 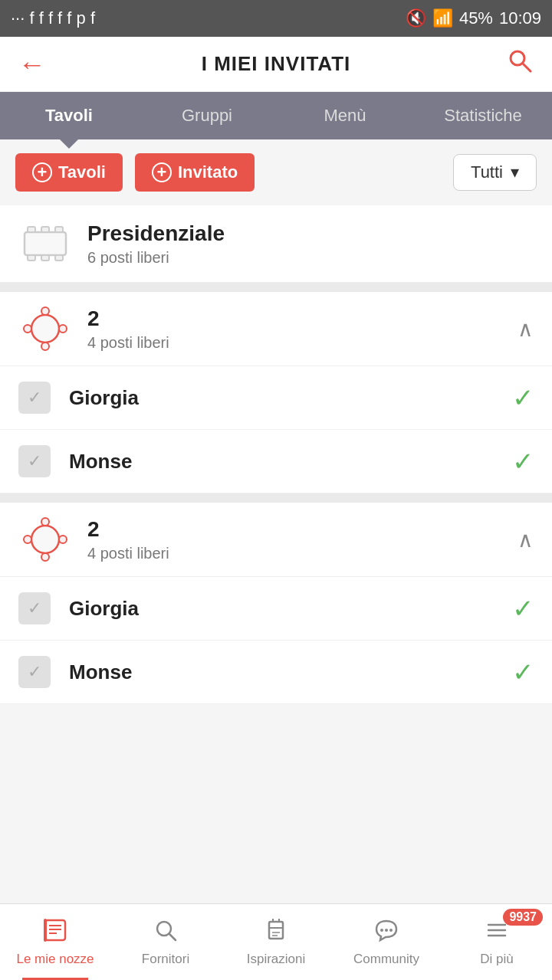 I want to click on tab-statistiche-label: Statistiche, so click(x=483, y=116).